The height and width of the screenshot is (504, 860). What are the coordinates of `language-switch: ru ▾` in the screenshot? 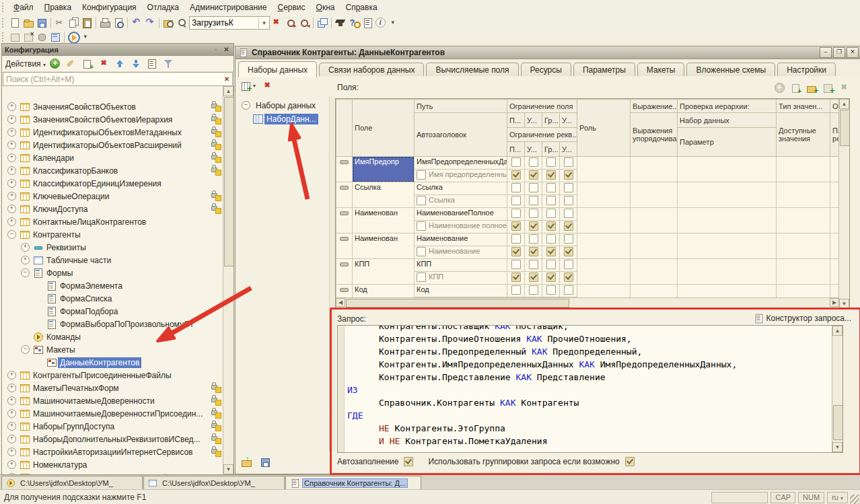 It's located at (837, 498).